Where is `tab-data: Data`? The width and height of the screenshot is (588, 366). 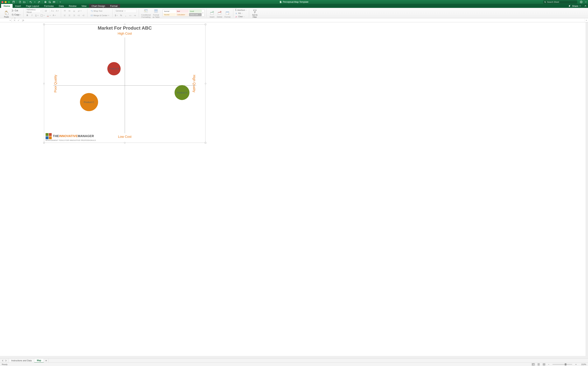 tab-data: Data is located at coordinates (61, 6).